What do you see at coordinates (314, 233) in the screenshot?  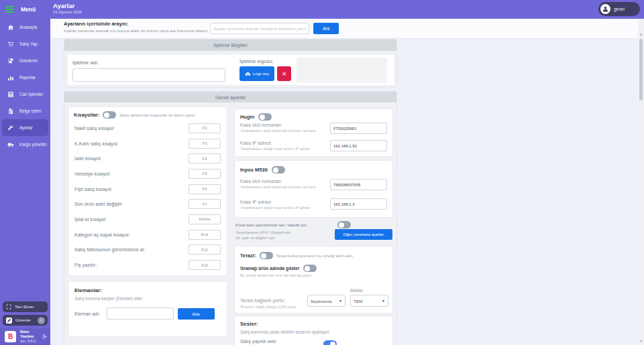 I see `creditcard-block: Kredi kartı işlemlerinde tek / taksitli …` at bounding box center [314, 233].